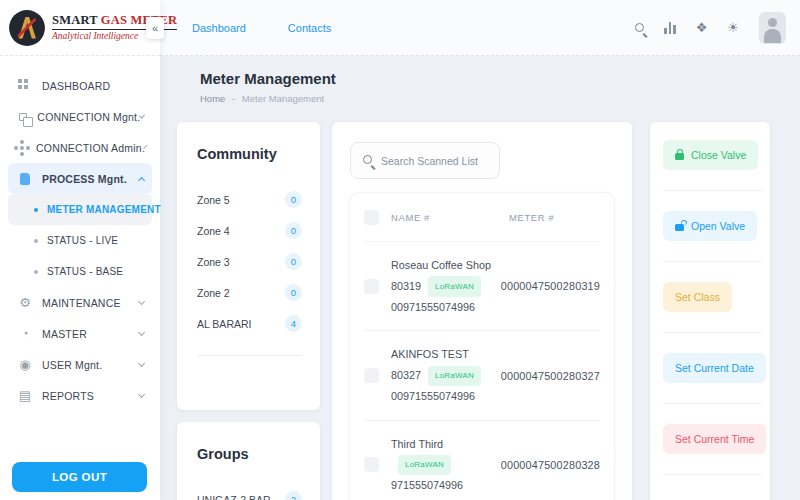 Image resolution: width=800 pixels, height=500 pixels. Describe the element at coordinates (80, 334) in the screenshot. I see `sidebar-item-master: ◔ MASTER` at that location.